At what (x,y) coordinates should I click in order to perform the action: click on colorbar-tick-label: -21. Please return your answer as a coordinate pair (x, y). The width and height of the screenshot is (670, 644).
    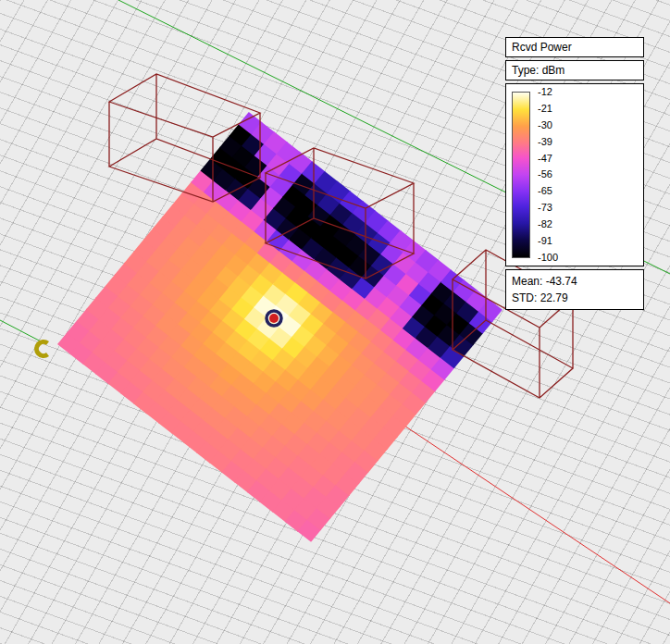
    Looking at the image, I should click on (548, 109).